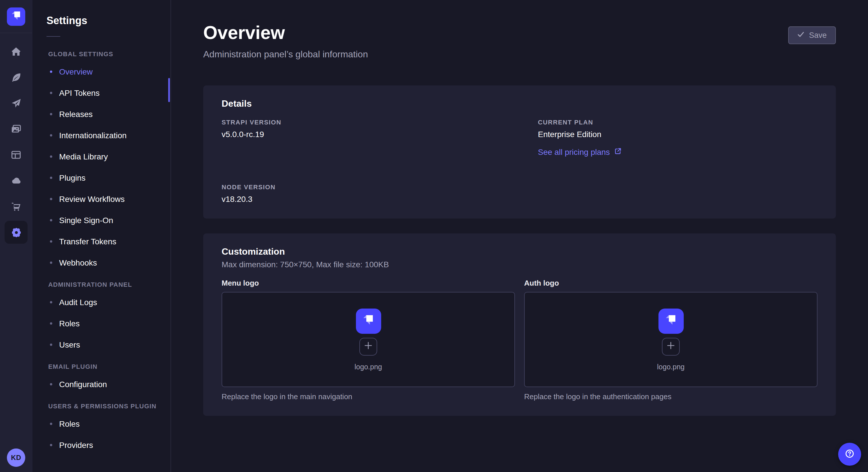 Image resolution: width=868 pixels, height=472 pixels. I want to click on sidebar-item-api-tokens: API Tokens, so click(102, 93).